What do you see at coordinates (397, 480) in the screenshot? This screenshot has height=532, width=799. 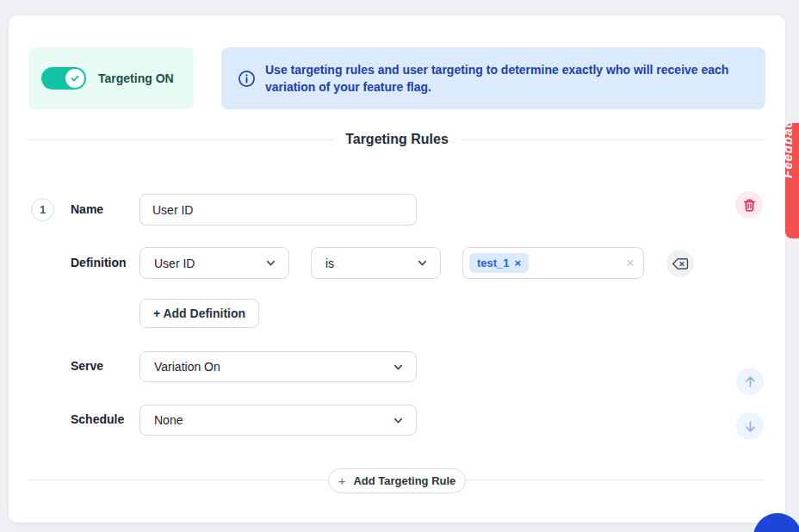 I see `add-targeting-rule-button: + Add Targeting Rule` at bounding box center [397, 480].